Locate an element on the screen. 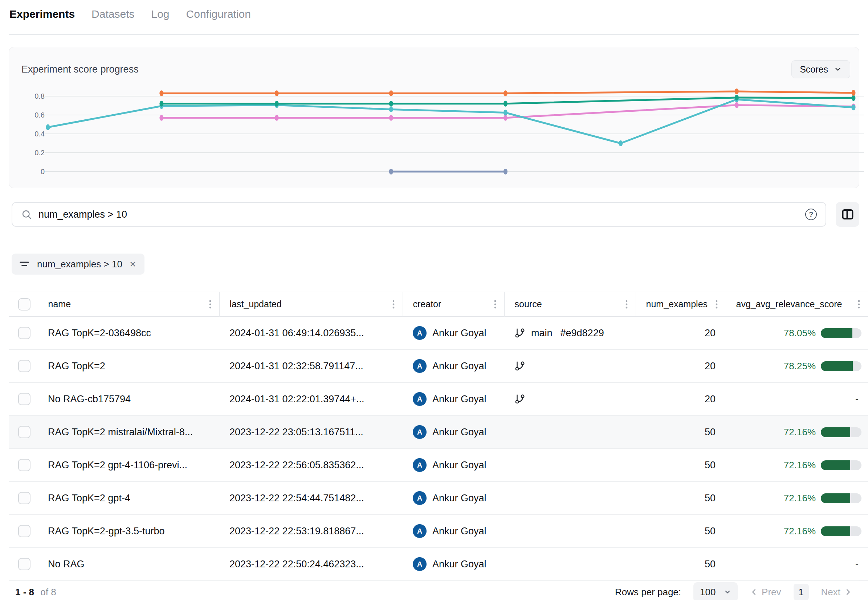 The image size is (868, 600). next-page-button: Next is located at coordinates (837, 592).